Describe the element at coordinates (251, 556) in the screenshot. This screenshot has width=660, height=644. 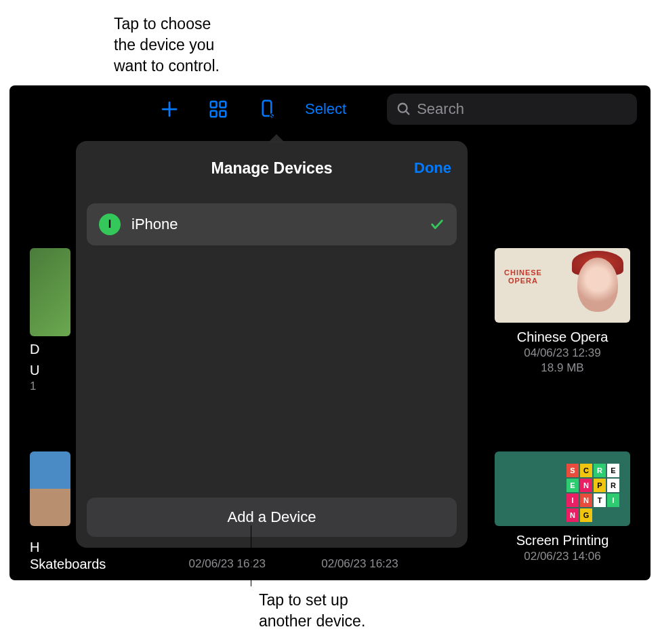
I see `callout-line-bottom` at that location.